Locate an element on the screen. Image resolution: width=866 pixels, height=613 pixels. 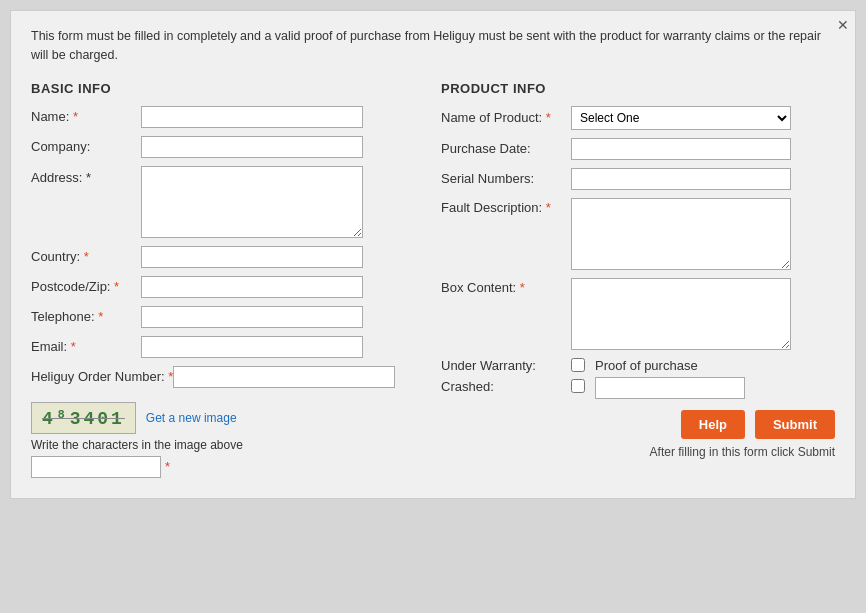
country-row: Country: * is located at coordinates (226, 257).